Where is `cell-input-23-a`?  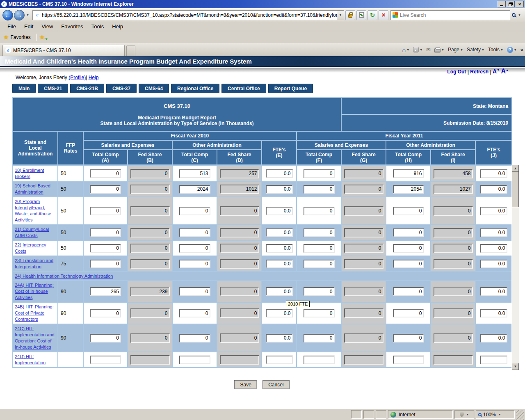 cell-input-23-a is located at coordinates (105, 264).